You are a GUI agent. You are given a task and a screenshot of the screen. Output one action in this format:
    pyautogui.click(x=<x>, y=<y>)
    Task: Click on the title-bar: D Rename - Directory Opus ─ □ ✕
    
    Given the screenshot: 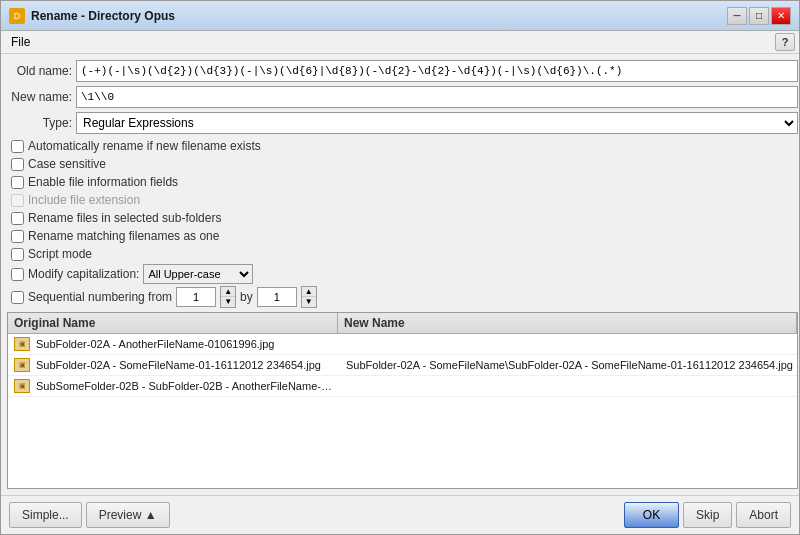 What is the action you would take?
    pyautogui.click(x=400, y=16)
    